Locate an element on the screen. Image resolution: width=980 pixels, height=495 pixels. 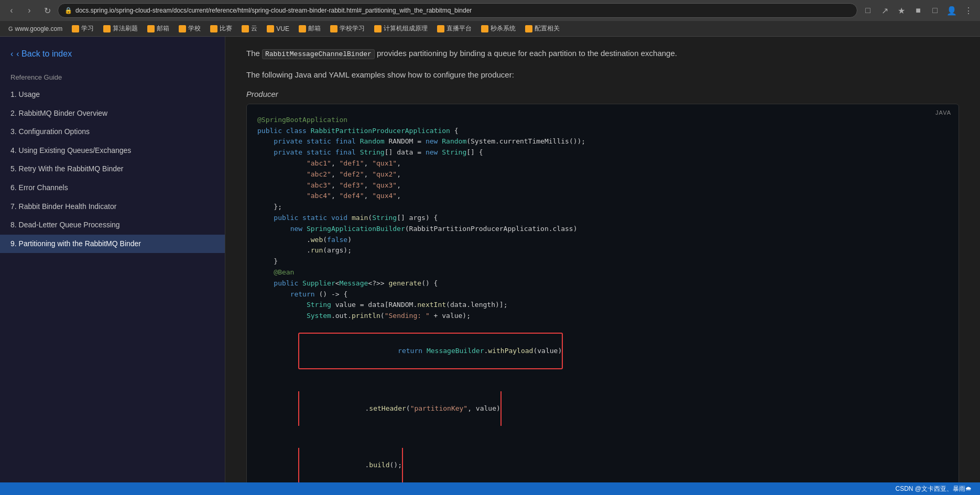
url-text: docs.spring.io/spring-cloud-stream/docs/… is located at coordinates (274, 10).